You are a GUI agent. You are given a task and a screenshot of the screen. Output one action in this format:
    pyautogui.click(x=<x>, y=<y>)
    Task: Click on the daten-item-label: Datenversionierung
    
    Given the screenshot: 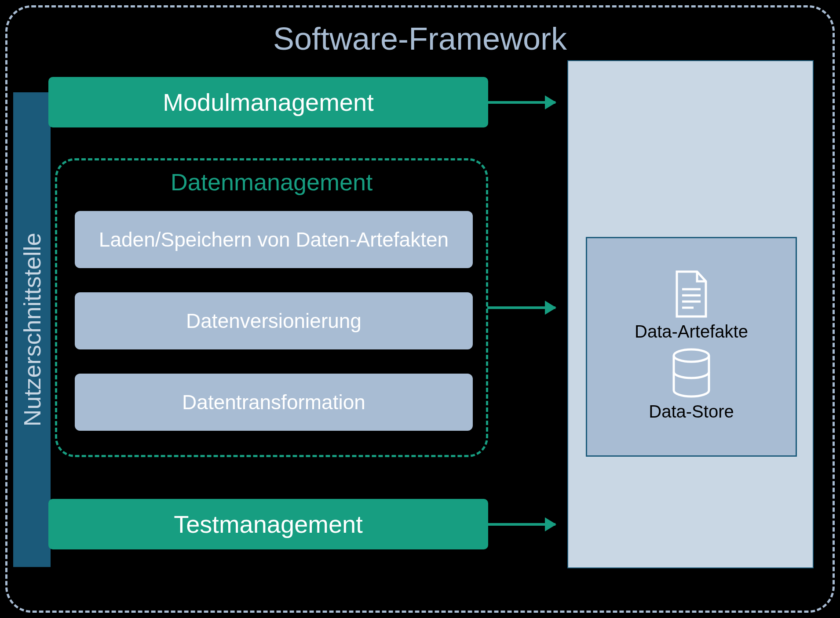 What is the action you would take?
    pyautogui.click(x=274, y=321)
    